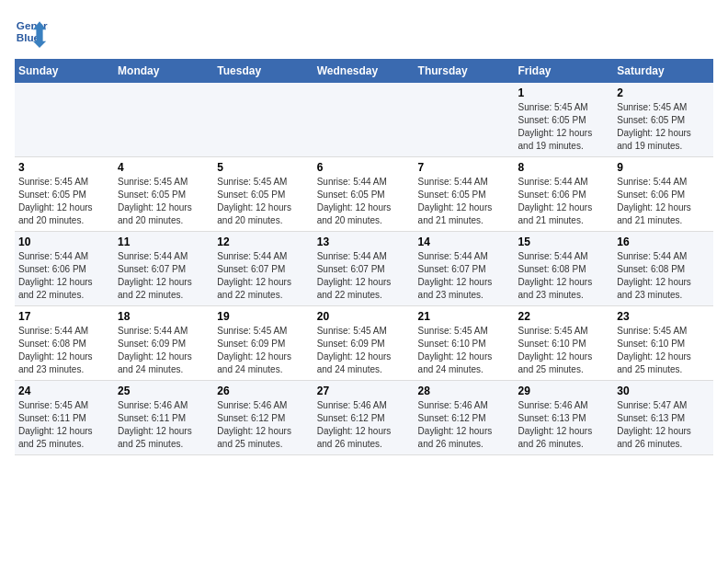  I want to click on page-header: General Blue, so click(364, 31).